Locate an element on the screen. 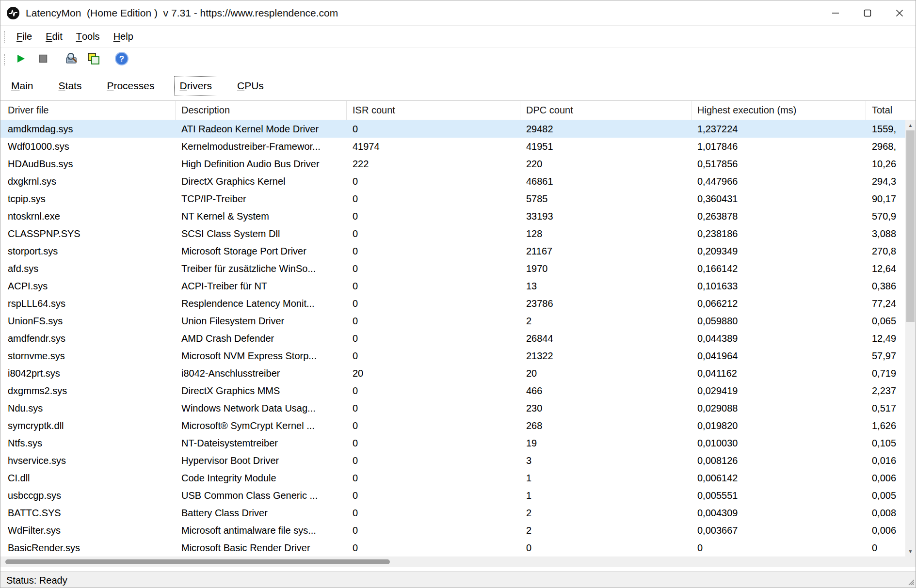 This screenshot has width=916, height=588. table-cell: 12,49 is located at coordinates (885, 338).